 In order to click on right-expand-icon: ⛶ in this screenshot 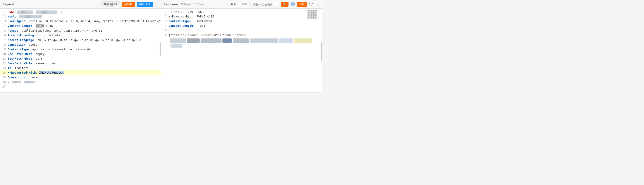, I will do `click(318, 5)`.